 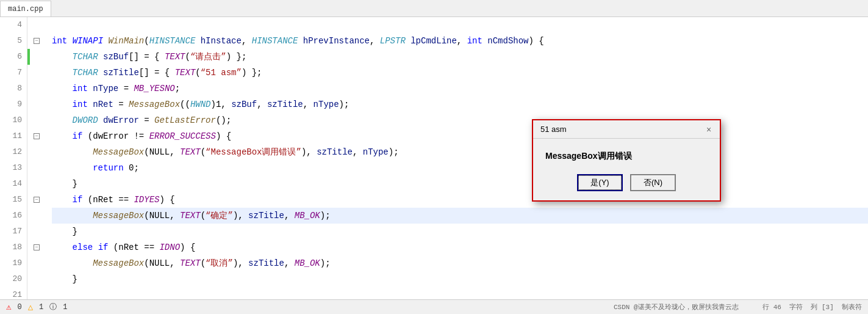 What do you see at coordinates (626, 183) in the screenshot?
I see `dialog-buttons: 是(Y) 否(N)` at bounding box center [626, 183].